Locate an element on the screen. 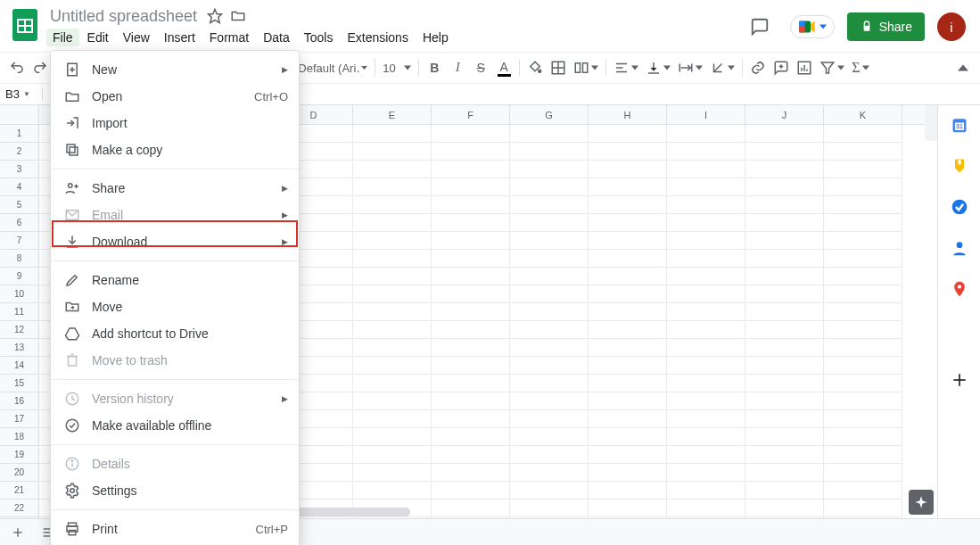  column-header: K is located at coordinates (863, 114).